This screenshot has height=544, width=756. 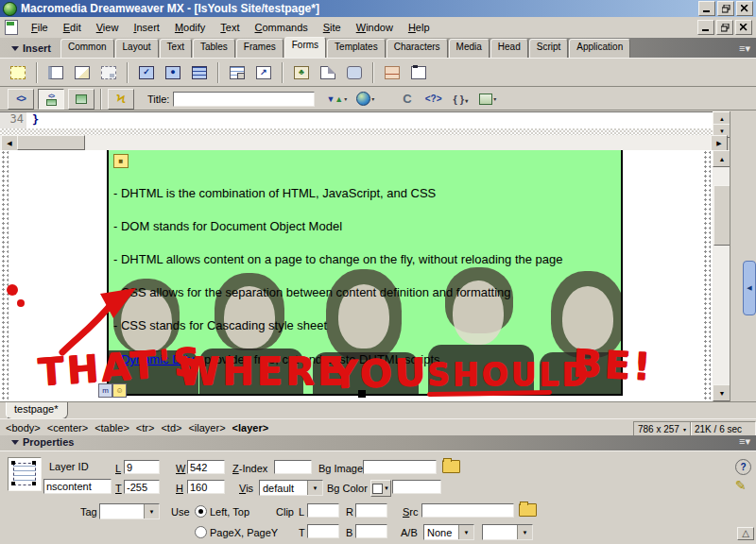 I want to click on menu-site: Site, so click(x=333, y=27).